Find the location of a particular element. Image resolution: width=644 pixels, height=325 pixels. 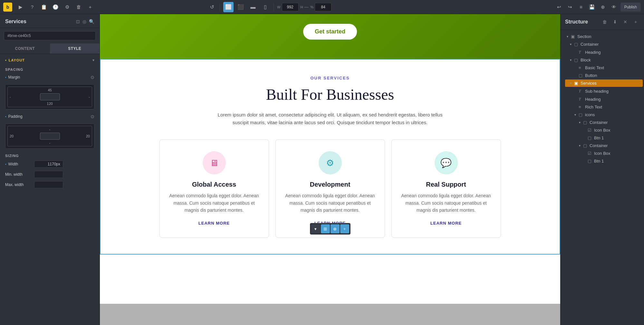

right-panel: Structure 🗑 ⬇ ✕ + ▾ ▣ Section ▾ ▢ Contai… is located at coordinates (602, 170).